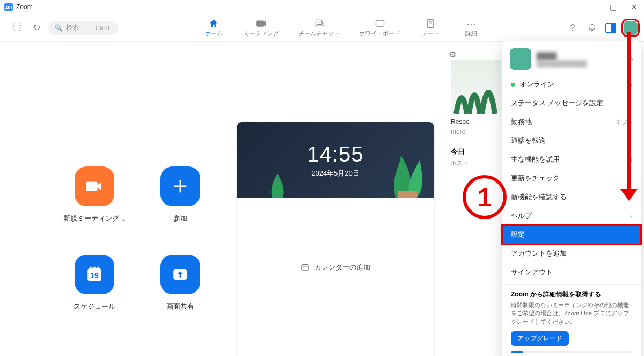  What do you see at coordinates (319, 24) in the screenshot?
I see `chat-icon` at bounding box center [319, 24].